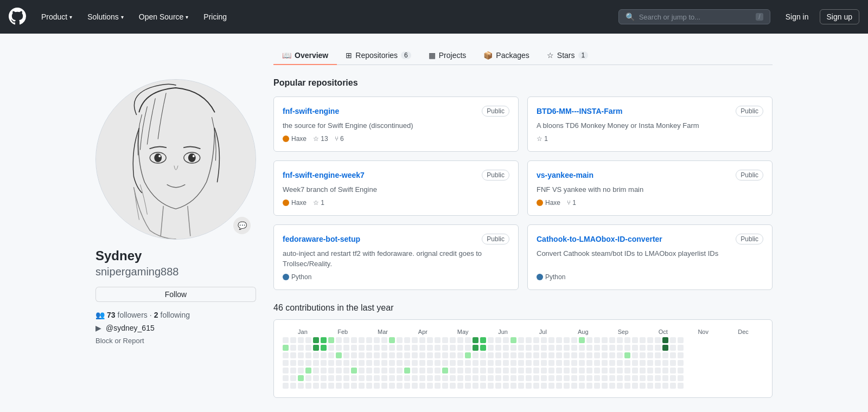 This screenshot has width=868, height=412. I want to click on repo-lang: Haxe, so click(295, 203).